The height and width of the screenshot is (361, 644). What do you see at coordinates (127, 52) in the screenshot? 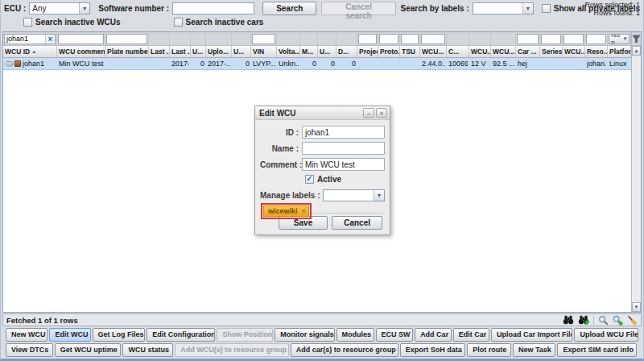
I see `column-header-plate-number-2: Plate number` at bounding box center [127, 52].